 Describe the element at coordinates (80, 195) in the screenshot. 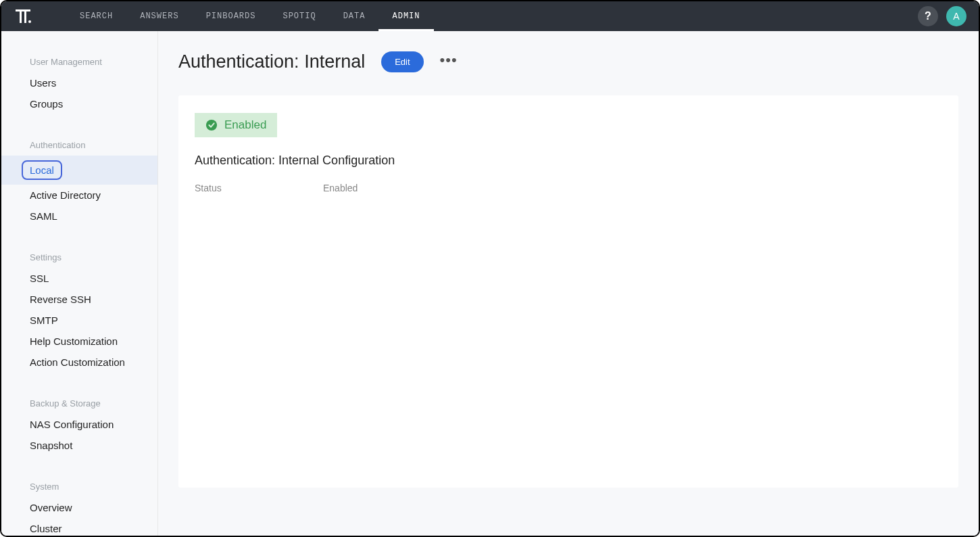

I see `sidebar-item-active-directory: Active Directory` at that location.